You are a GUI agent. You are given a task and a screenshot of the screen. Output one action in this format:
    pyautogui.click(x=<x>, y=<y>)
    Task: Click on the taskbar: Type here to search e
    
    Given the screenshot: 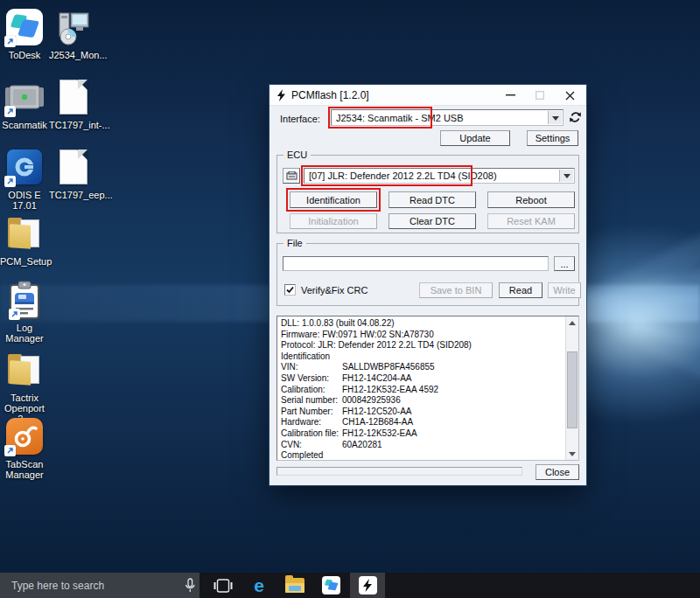 What is the action you would take?
    pyautogui.click(x=350, y=586)
    